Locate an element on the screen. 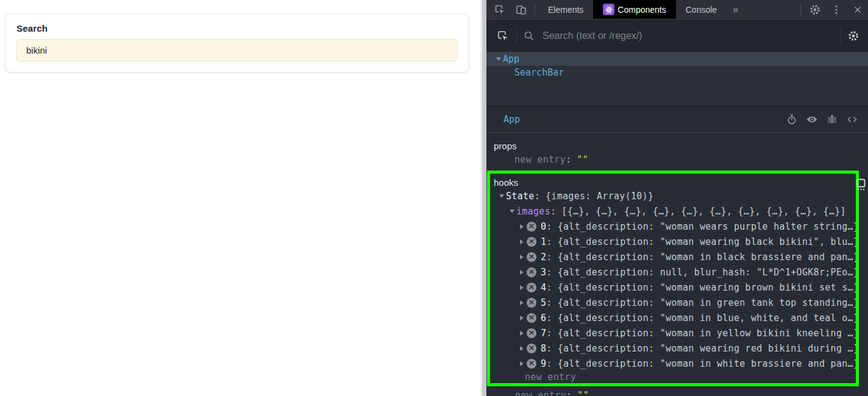 The width and height of the screenshot is (868, 396). device-toolbar-icon is located at coordinates (521, 10).